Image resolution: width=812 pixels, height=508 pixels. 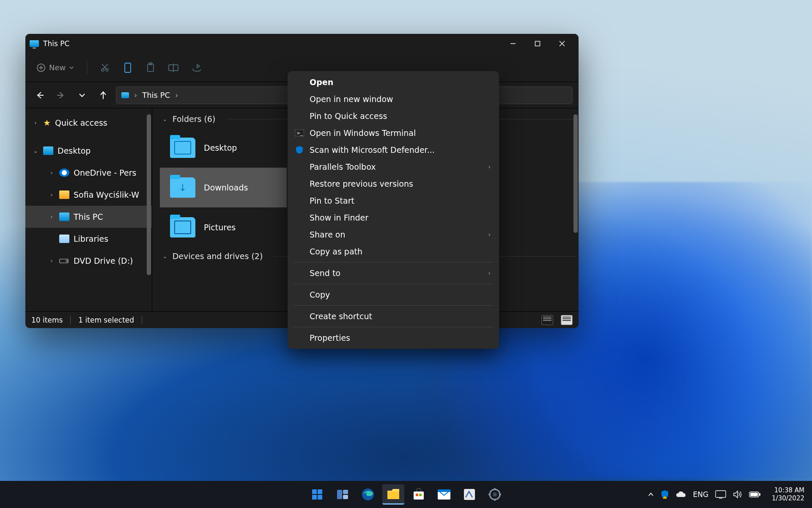 I want to click on onedrive-tray-icon, so click(x=681, y=494).